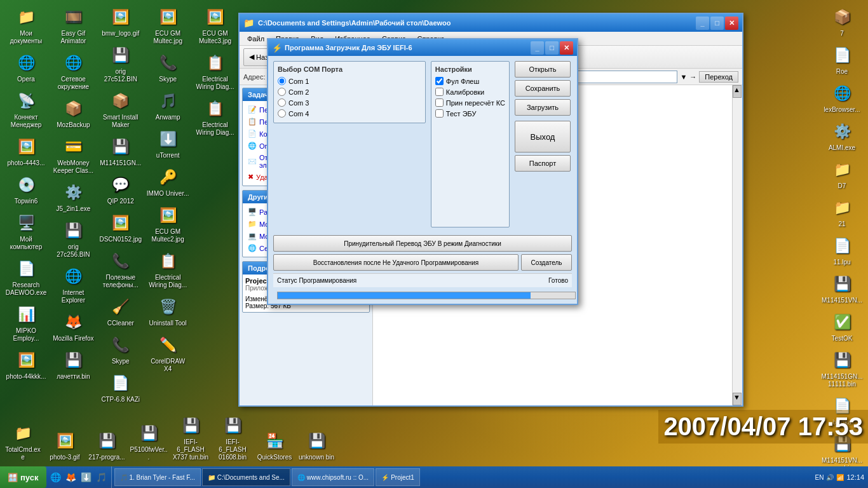 The height and width of the screenshot is (488, 868). What do you see at coordinates (73, 285) in the screenshot?
I see `icon-ie: 🌐 Internet Explorer` at bounding box center [73, 285].